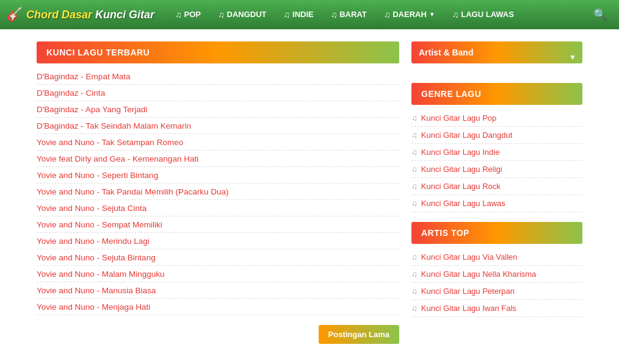  I want to click on song-link: Yovie and Nuno - Sejuta Cinta, so click(92, 209).